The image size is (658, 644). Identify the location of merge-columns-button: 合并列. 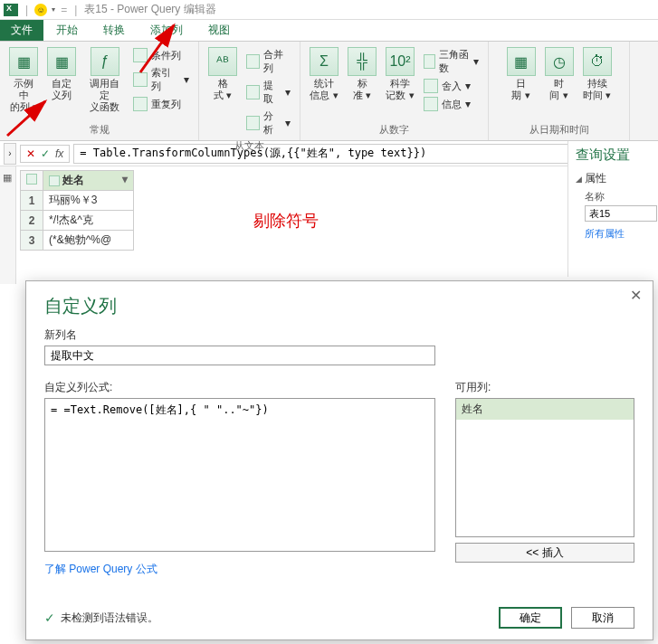
(268, 62).